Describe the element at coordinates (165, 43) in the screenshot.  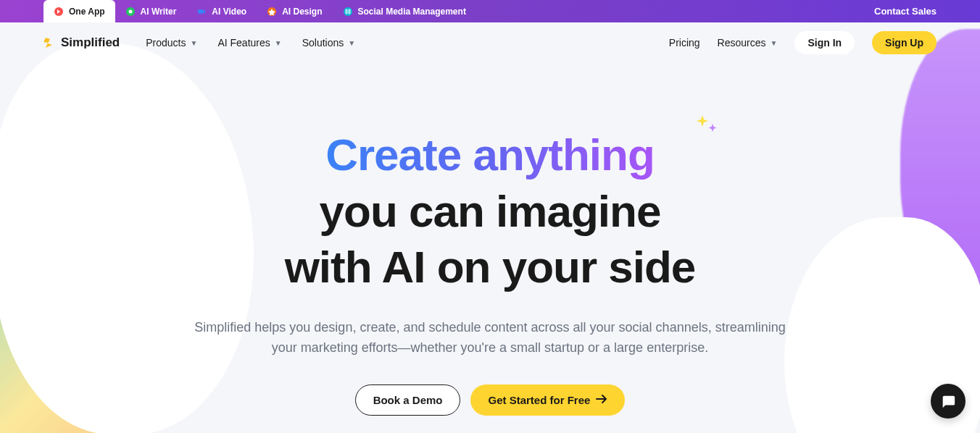
I see `nav-item-label: Products` at that location.